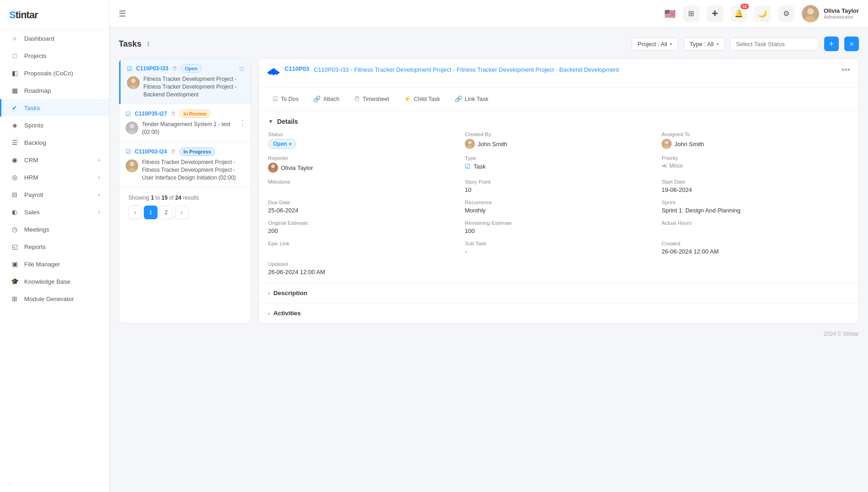 This screenshot has height=492, width=868. What do you see at coordinates (122, 14) in the screenshot?
I see `menu-toggle-button: ☰` at bounding box center [122, 14].